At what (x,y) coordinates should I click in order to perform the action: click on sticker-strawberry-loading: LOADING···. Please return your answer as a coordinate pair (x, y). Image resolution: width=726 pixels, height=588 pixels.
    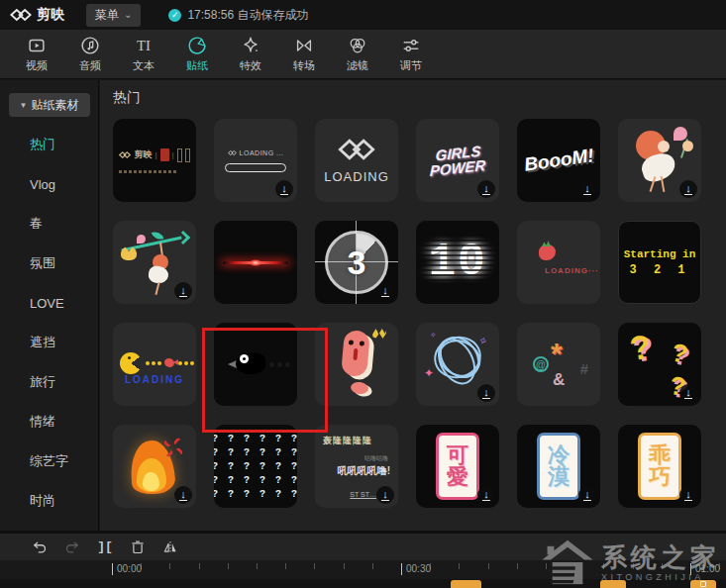
    Looking at the image, I should click on (559, 262).